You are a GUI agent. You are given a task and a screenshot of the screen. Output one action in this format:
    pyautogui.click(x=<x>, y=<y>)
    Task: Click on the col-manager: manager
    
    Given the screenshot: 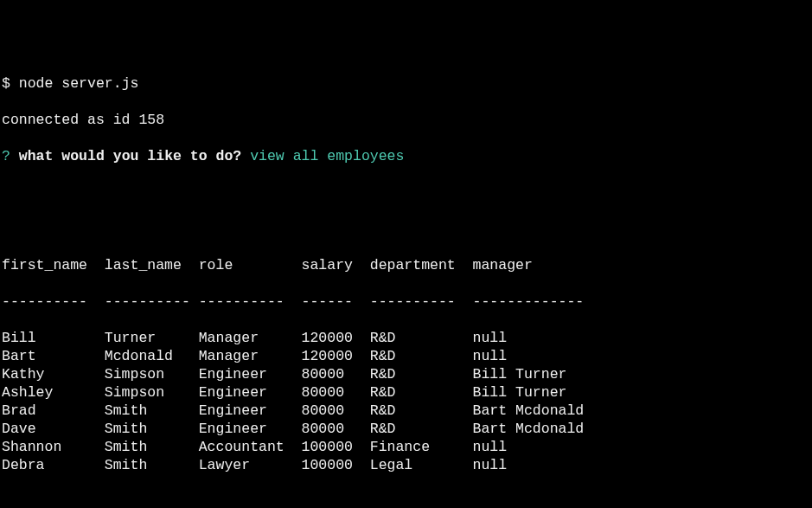 What is the action you would take?
    pyautogui.click(x=559, y=265)
    